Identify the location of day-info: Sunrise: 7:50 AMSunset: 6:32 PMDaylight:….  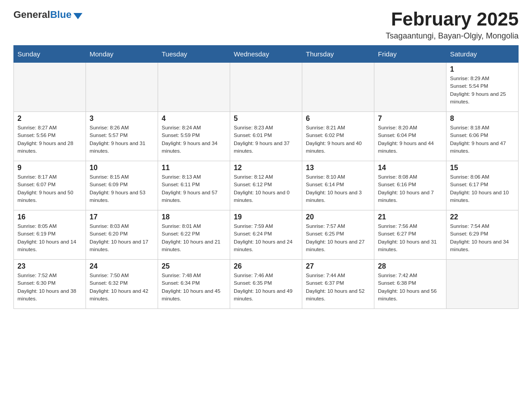
(122, 287).